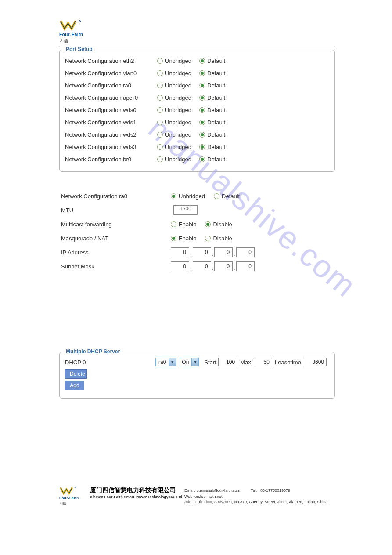  What do you see at coordinates (212, 252) in the screenshot?
I see `ip-address-input: 0. 0. 0. 0` at bounding box center [212, 252].